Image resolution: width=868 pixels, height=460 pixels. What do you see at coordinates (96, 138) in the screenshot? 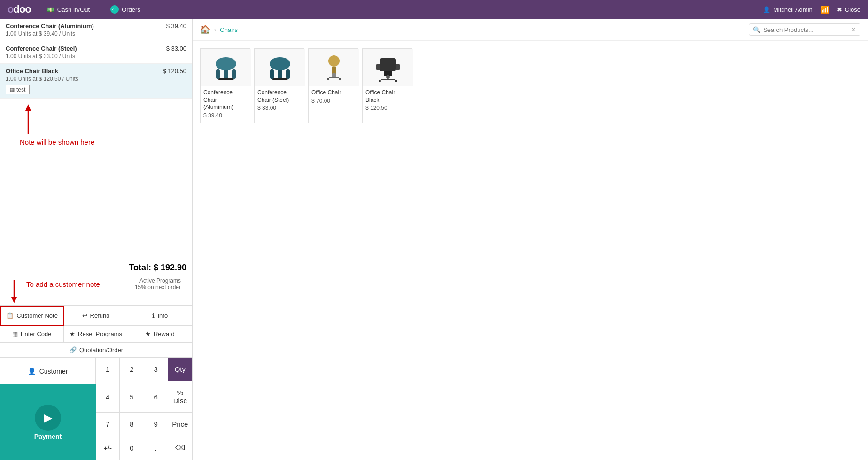
I see `order-lines: Conference Chair (Aluminium) $ 39.40 1.0…` at bounding box center [96, 138].